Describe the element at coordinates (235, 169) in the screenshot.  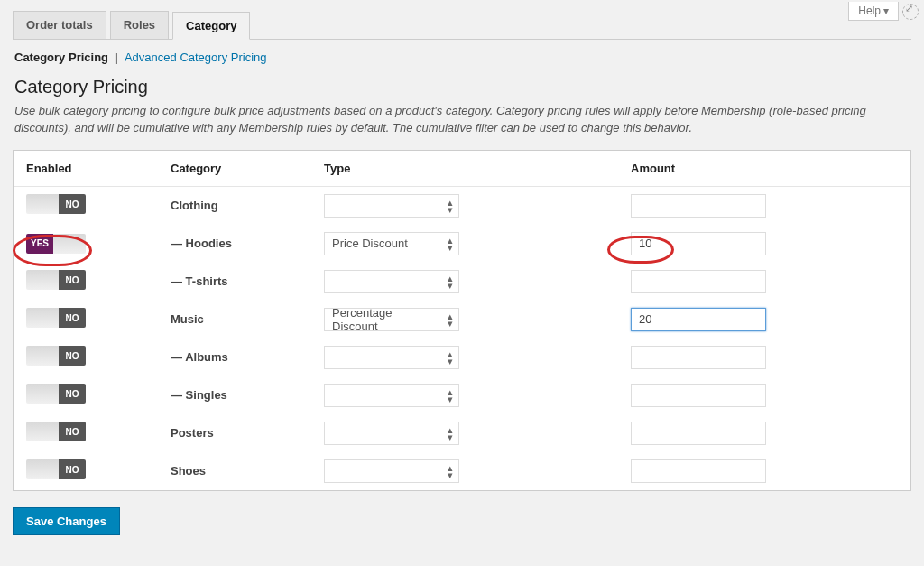
I see `col-category: Category` at that location.